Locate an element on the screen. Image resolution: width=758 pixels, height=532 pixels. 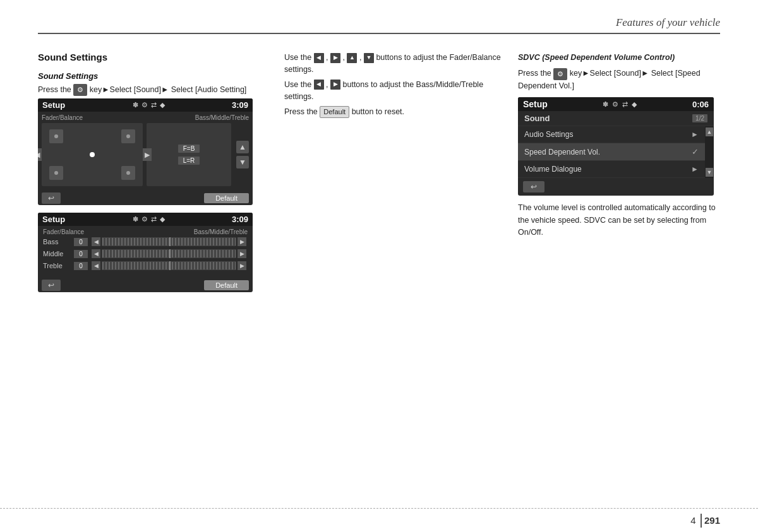
middle-right-arrow: ▶ is located at coordinates (242, 254).